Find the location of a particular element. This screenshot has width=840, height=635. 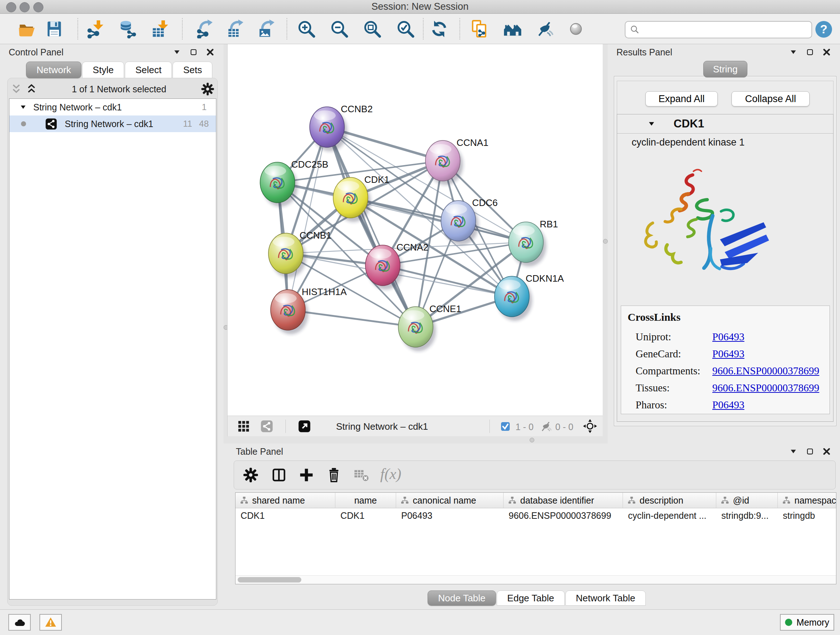

edge-CDK1-RB1 is located at coordinates (438, 220).